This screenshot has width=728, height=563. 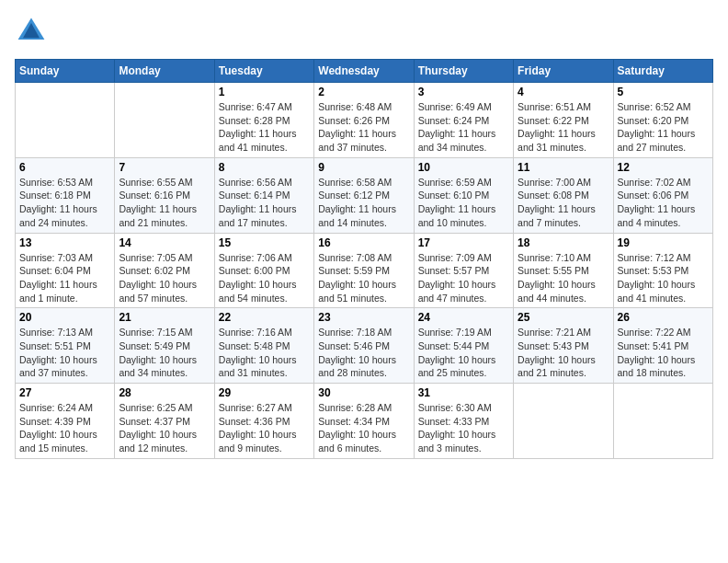 What do you see at coordinates (364, 243) in the screenshot?
I see `day-number: 16` at bounding box center [364, 243].